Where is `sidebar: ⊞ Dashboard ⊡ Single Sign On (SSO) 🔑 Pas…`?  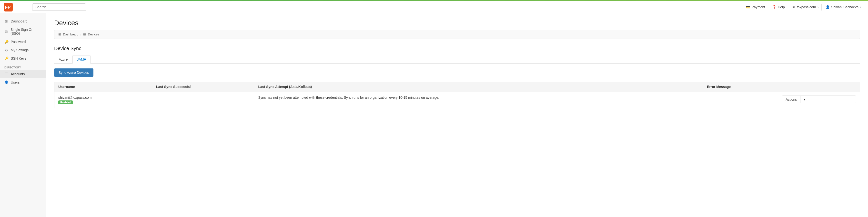 sidebar: ⊞ Dashboard ⊡ Single Sign On (SSO) 🔑 Pas… is located at coordinates (23, 115).